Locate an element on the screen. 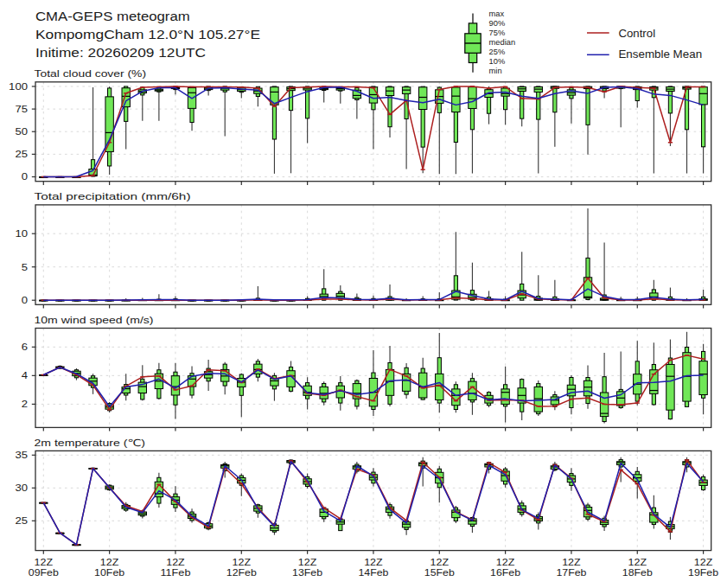 This screenshot has width=727, height=588. svg-text: 100 is located at coordinates (18, 86).